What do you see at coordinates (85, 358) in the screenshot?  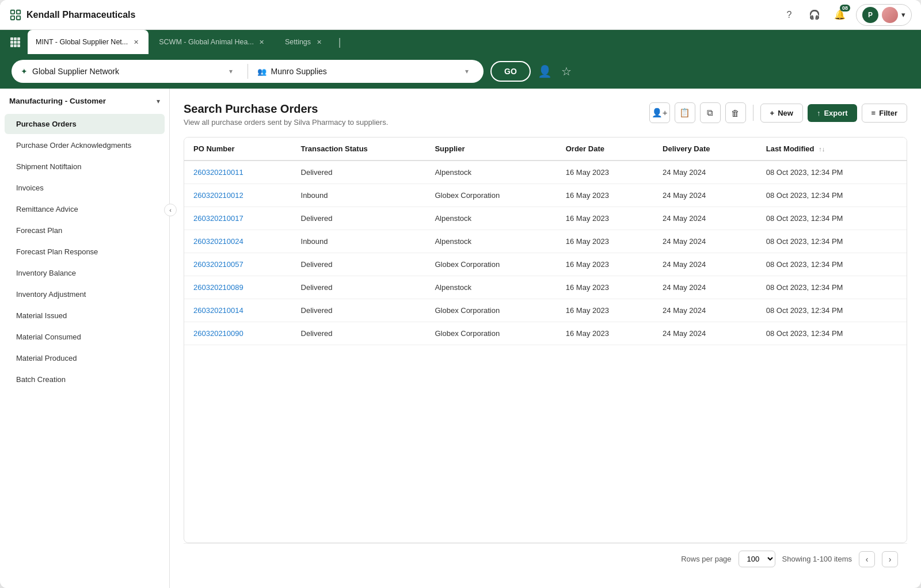 I see `sidebar-item-material-produced: Material Produced` at bounding box center [85, 358].